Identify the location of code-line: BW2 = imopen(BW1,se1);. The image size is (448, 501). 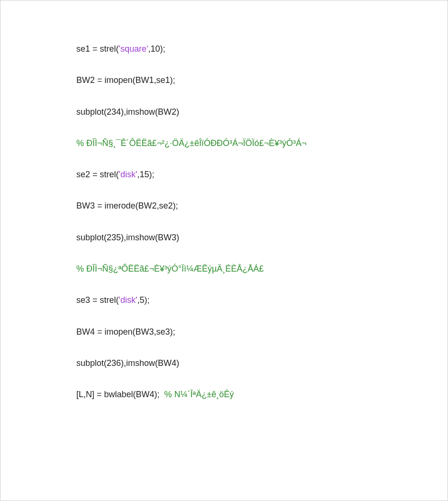
(224, 80).